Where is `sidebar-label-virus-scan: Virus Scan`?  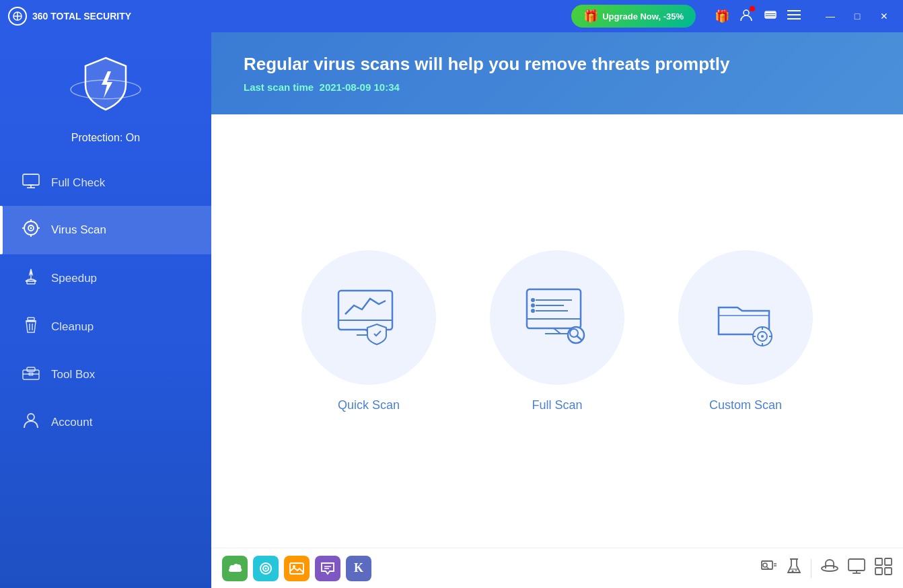 sidebar-label-virus-scan: Virus Scan is located at coordinates (79, 230).